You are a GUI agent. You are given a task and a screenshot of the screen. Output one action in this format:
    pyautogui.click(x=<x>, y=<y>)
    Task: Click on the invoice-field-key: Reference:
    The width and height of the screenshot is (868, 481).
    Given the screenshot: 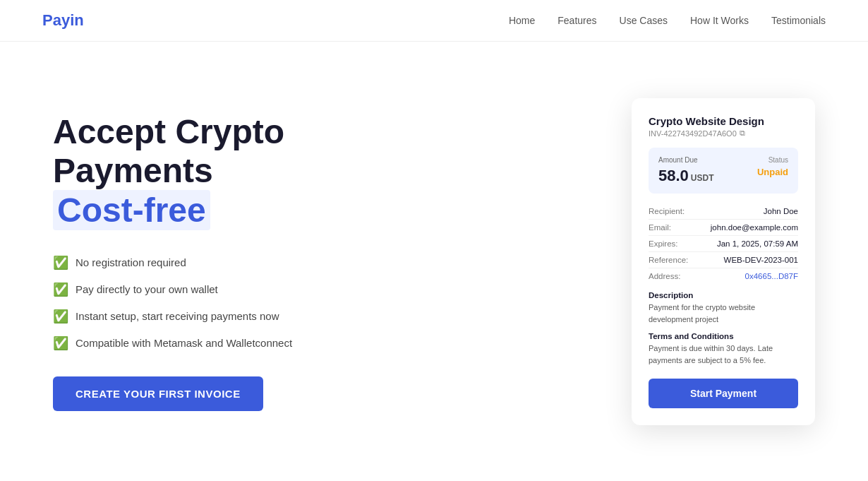 What is the action you would take?
    pyautogui.click(x=668, y=260)
    